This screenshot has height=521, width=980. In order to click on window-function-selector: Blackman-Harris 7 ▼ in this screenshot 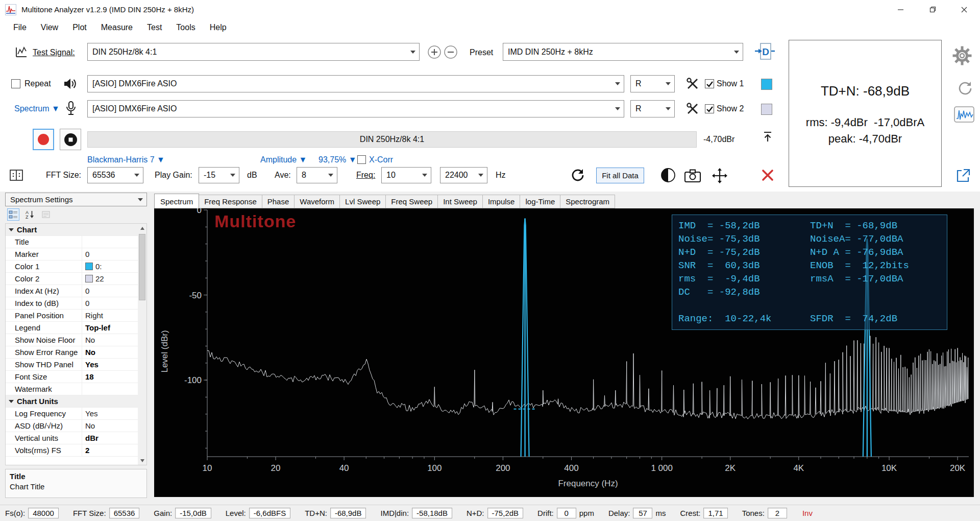, I will do `click(126, 160)`.